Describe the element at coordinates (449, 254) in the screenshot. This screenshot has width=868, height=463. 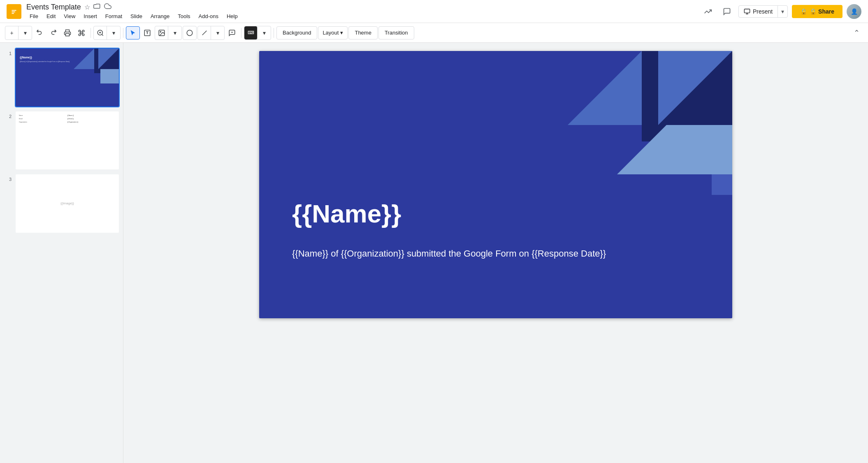
I see `slide-main-subtitle: {{Name}} of {{Organization}} submitted t…` at that location.